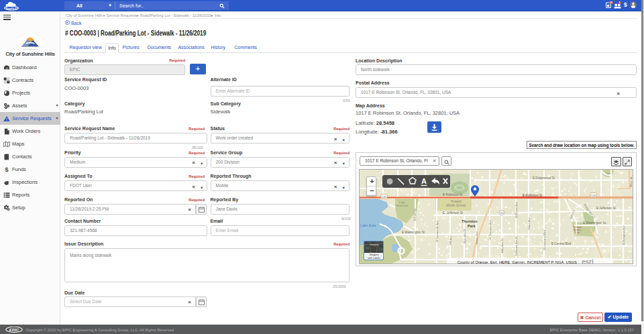 The image size is (644, 334). Describe the element at coordinates (517, 209) in the screenshot. I see `svg-text: N Brown Ave` at that location.